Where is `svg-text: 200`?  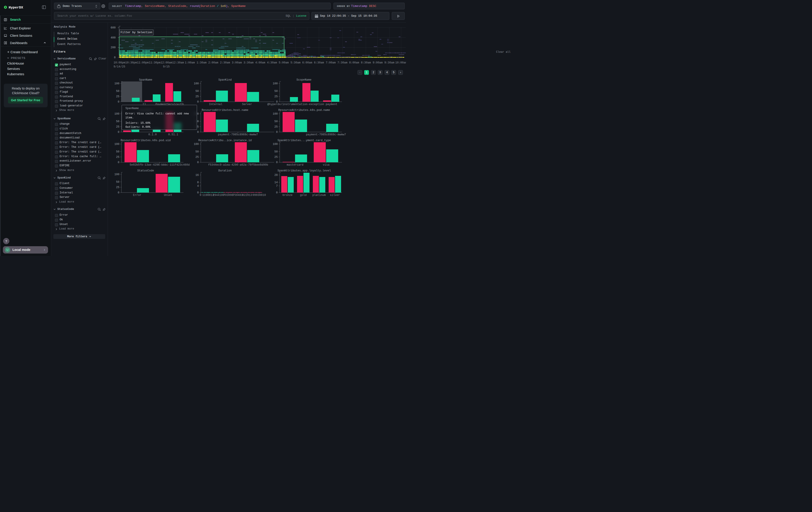 svg-text: 200 is located at coordinates (113, 48).